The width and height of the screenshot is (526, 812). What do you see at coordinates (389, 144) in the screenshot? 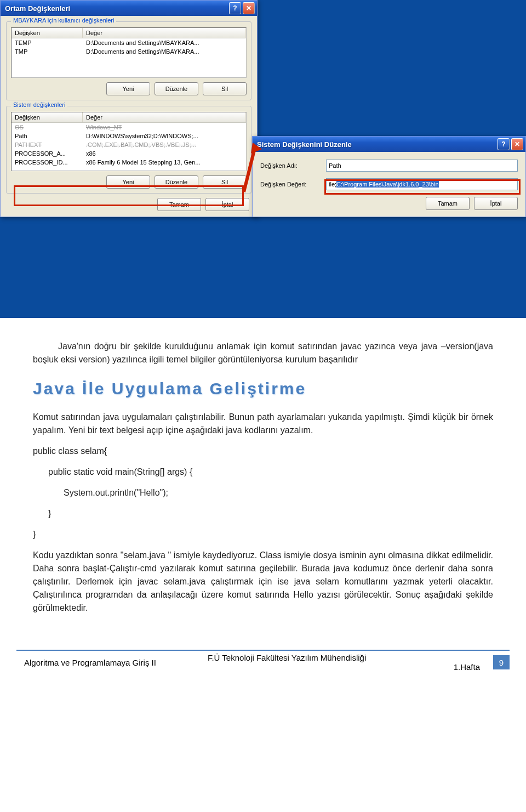
I see `titlebar: Sistem Değişkenini Düzenle ? ✕` at bounding box center [389, 144].